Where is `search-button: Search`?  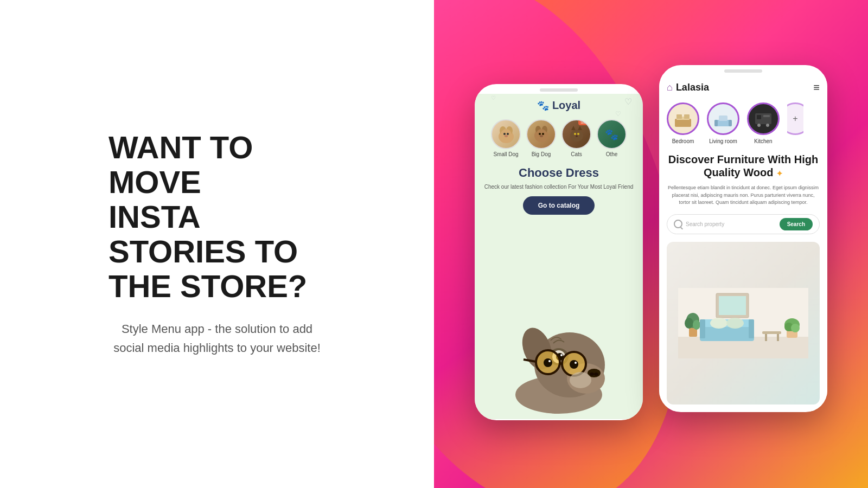
search-button: Search is located at coordinates (796, 224).